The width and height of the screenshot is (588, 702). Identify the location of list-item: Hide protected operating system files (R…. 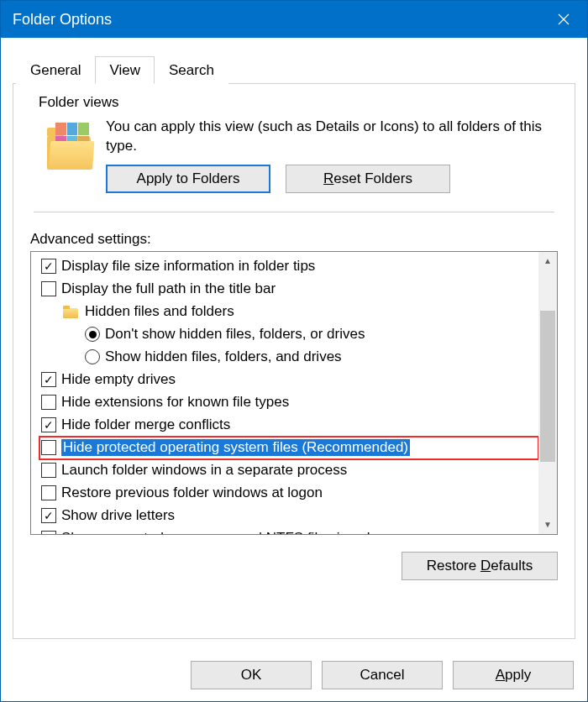
(289, 448).